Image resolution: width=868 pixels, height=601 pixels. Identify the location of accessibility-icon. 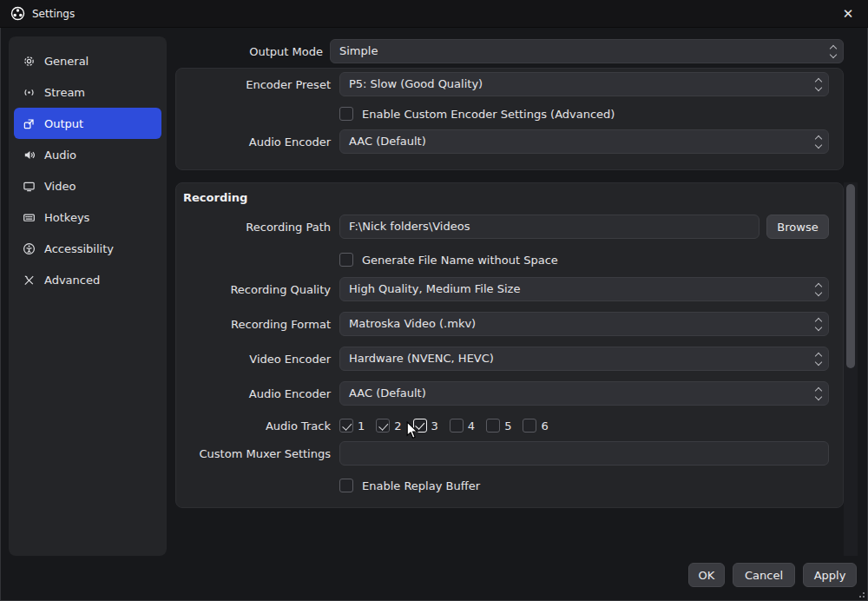
(30, 248).